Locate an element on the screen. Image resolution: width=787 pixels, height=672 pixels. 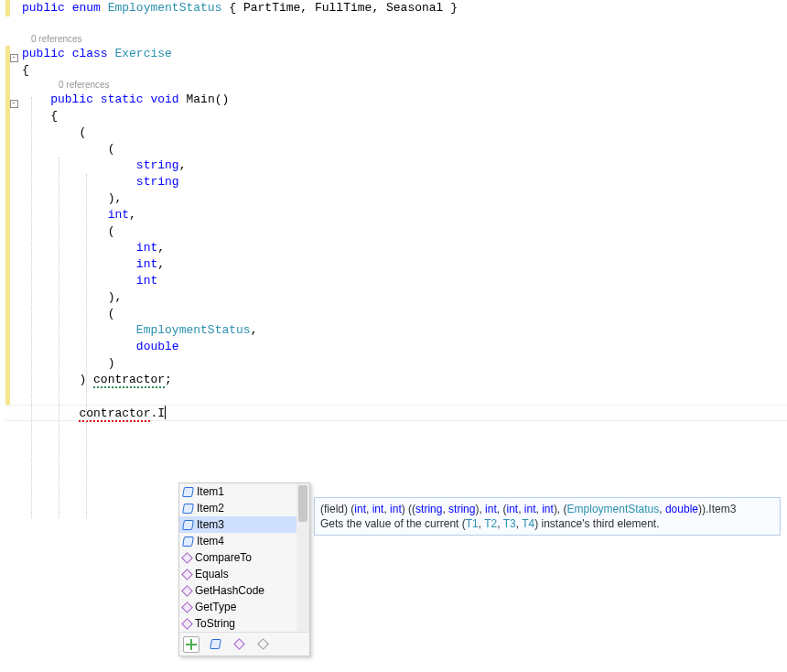
intellisense-item-label: Item3 is located at coordinates (210, 525).